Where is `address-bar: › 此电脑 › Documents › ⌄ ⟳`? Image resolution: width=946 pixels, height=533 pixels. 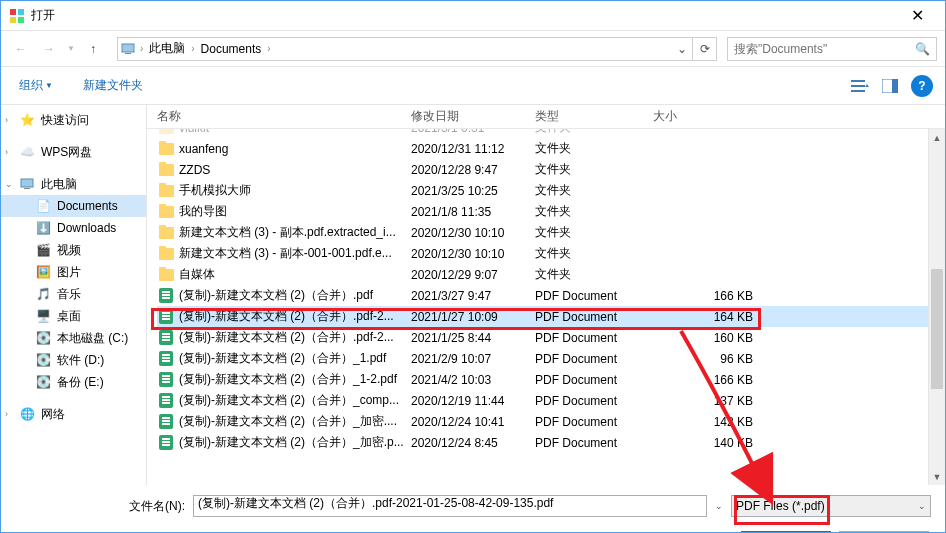 address-bar: › 此电脑 › Documents › ⌄ ⟳ is located at coordinates (417, 49).